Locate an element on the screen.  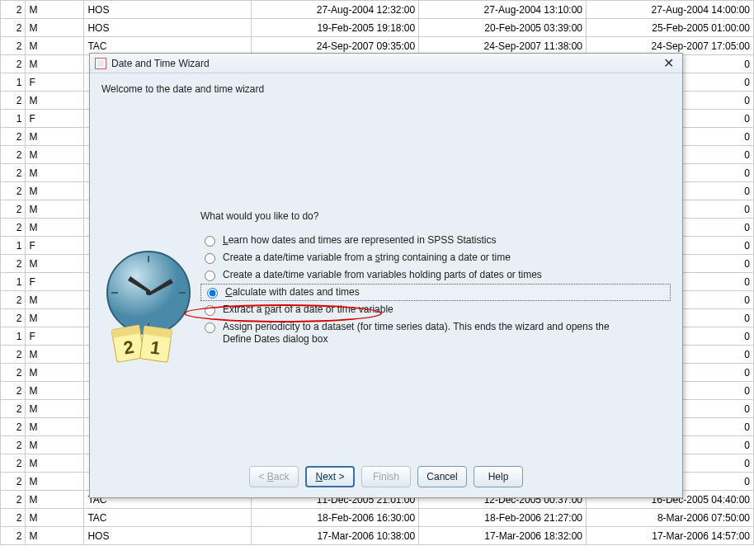
cell: TAC is located at coordinates (168, 518).